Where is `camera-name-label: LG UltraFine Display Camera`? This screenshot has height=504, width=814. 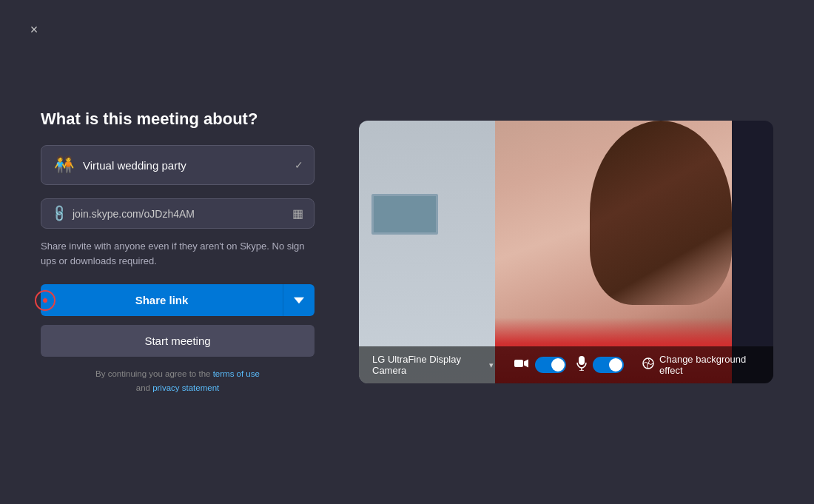 camera-name-label: LG UltraFine Display Camera is located at coordinates (429, 365).